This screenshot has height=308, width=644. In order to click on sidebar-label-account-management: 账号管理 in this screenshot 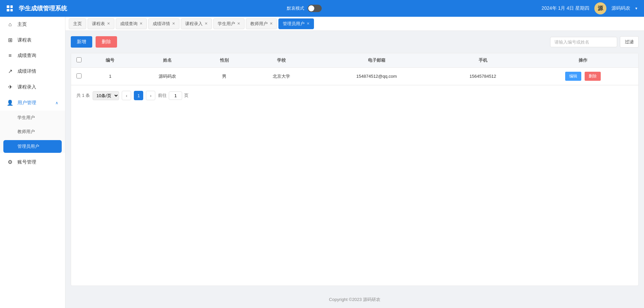, I will do `click(27, 162)`.